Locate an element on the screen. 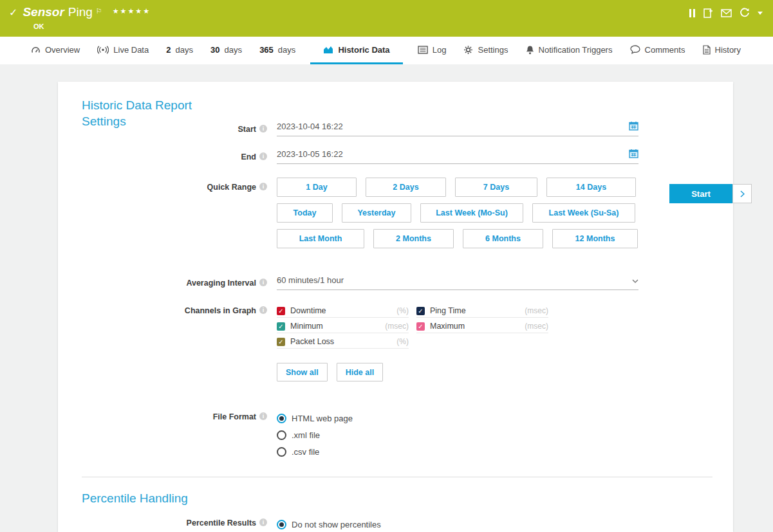  end-label: Endi is located at coordinates (174, 154).